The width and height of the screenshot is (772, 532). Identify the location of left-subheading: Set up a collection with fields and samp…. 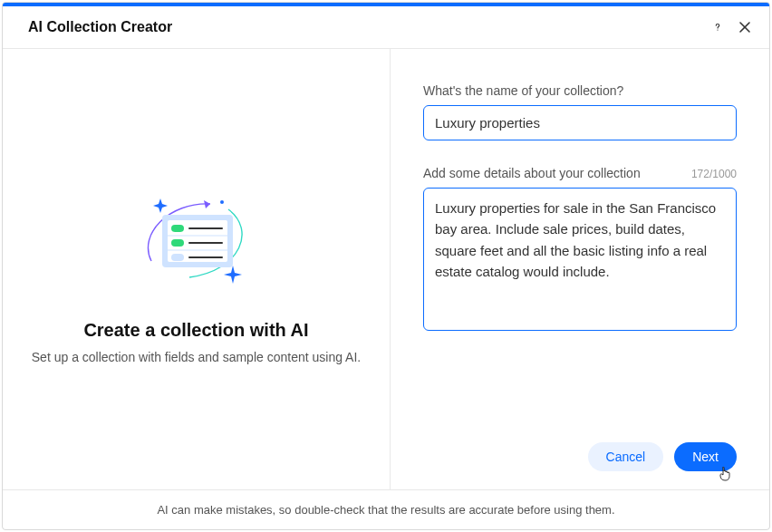
(196, 357).